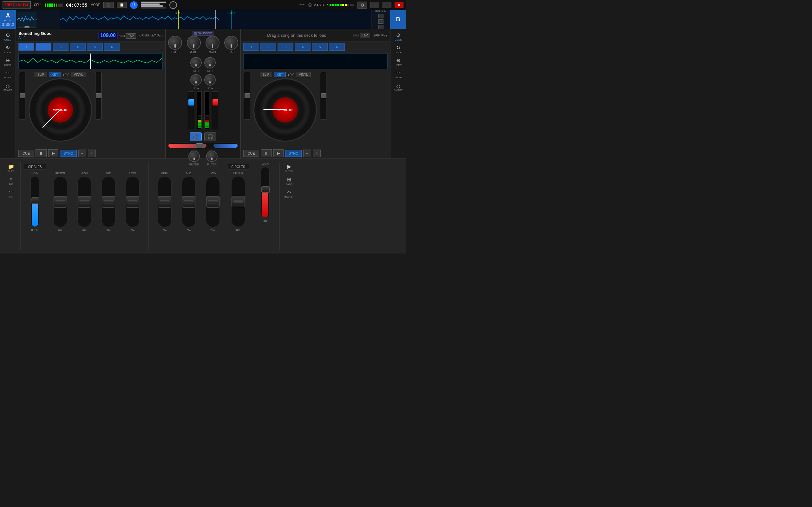  What do you see at coordinates (216, 19) in the screenshot?
I see `waveform-center: Cue 2 Cue 1` at bounding box center [216, 19].